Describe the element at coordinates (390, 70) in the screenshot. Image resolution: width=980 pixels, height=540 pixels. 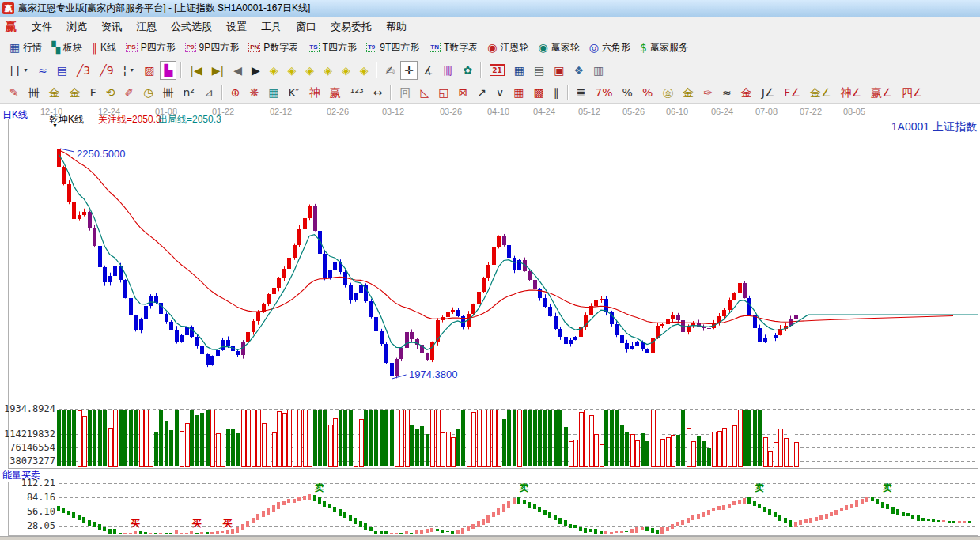
I see `toolbar-button-pan-hand: ✍` at that location.